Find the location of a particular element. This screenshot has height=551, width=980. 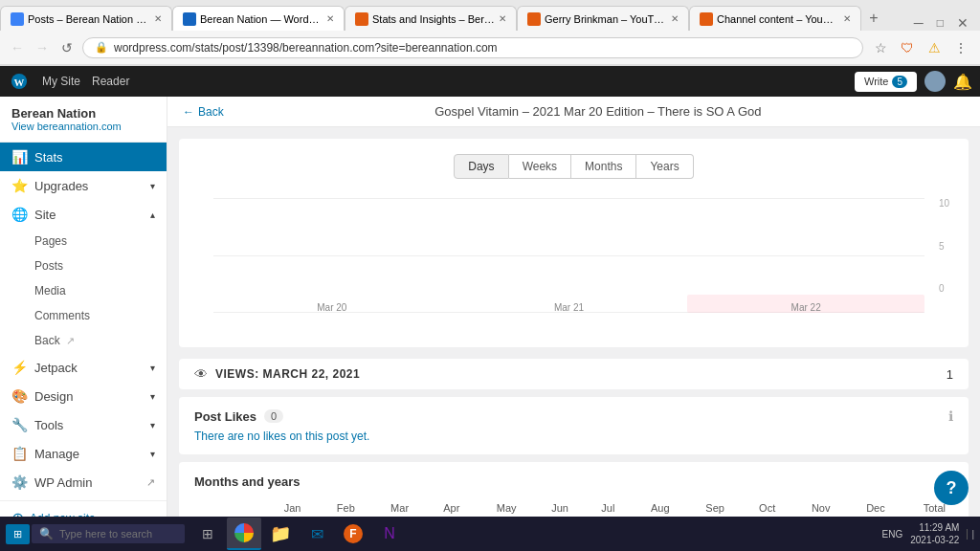

add-new-site-button: ⊕ Add new site is located at coordinates (83, 509).